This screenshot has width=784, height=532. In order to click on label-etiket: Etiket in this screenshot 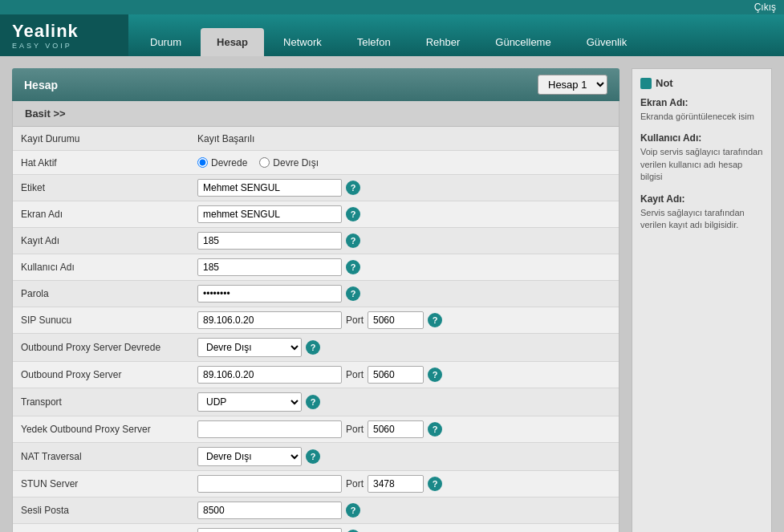, I will do `click(109, 188)`.